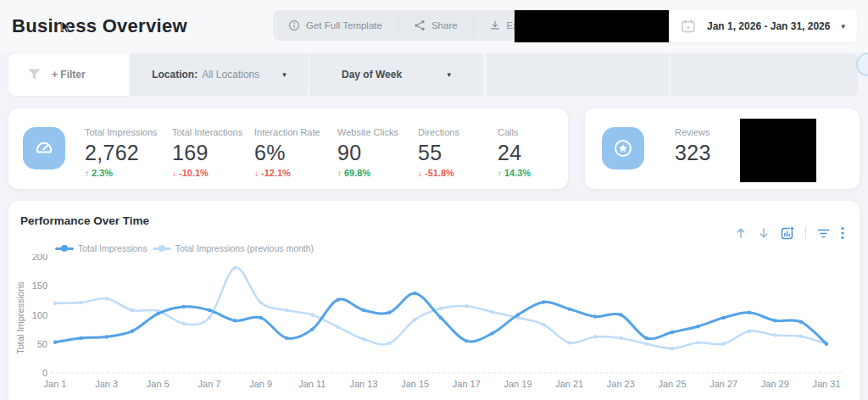 Image resolution: width=868 pixels, height=400 pixels. What do you see at coordinates (790, 233) in the screenshot?
I see `chart-toolbar` at bounding box center [790, 233].